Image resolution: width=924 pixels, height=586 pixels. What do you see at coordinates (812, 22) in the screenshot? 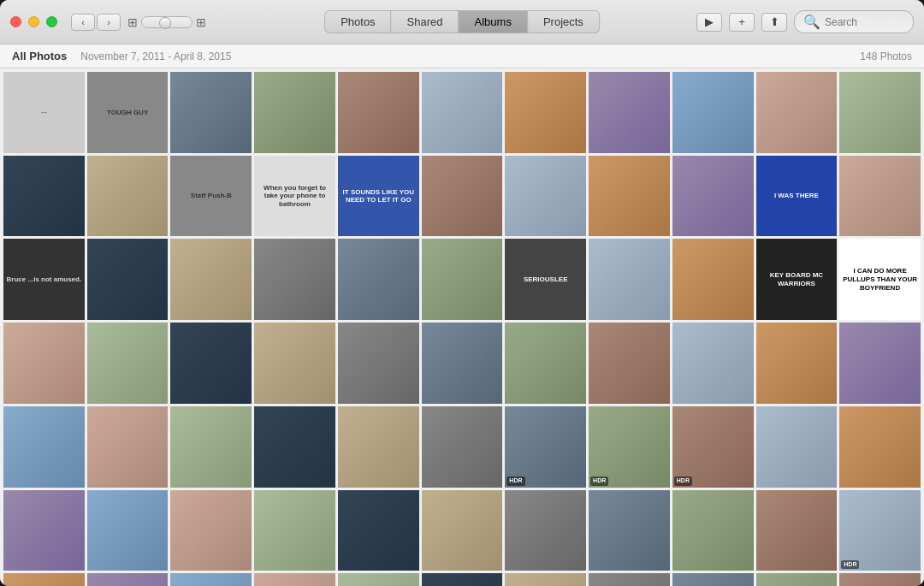
I see `search-icon: 🔍` at bounding box center [812, 22].